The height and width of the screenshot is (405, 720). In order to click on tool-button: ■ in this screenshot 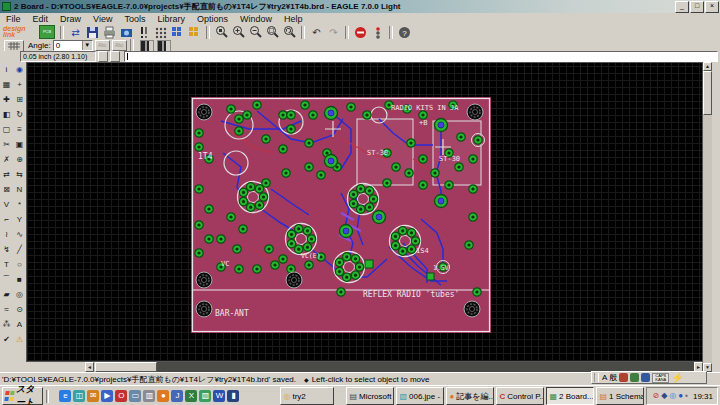, I will do `click(20, 280)`.